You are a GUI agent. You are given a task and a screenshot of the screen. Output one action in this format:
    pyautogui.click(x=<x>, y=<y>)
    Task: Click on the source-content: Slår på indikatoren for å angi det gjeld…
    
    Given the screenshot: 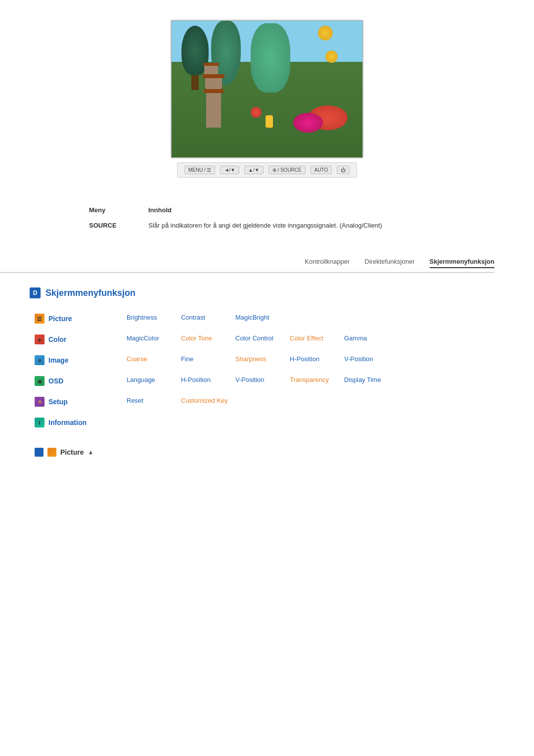 What is the action you would take?
    pyautogui.click(x=297, y=226)
    